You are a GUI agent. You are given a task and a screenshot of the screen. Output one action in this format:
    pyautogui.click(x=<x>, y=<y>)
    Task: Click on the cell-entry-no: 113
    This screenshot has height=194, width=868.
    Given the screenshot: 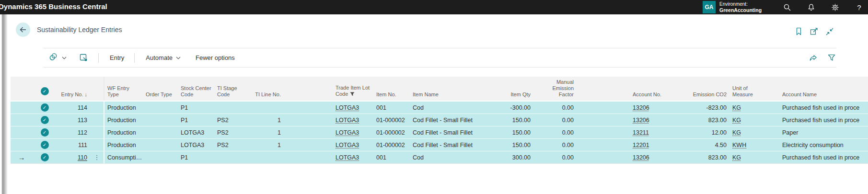 What is the action you would take?
    pyautogui.click(x=82, y=120)
    